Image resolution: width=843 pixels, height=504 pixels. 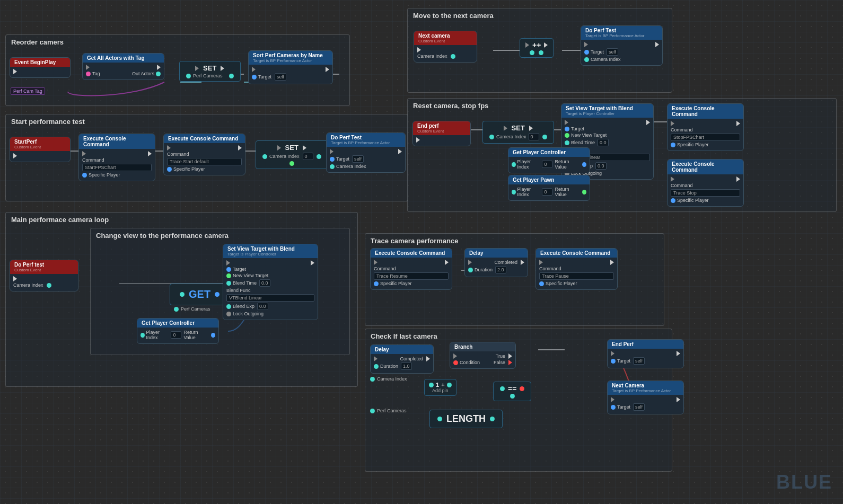 What do you see at coordinates (705, 127) in the screenshot?
I see `node-exec-console-stop-fps: Execute Console Command Command StopFPSC…` at bounding box center [705, 127].